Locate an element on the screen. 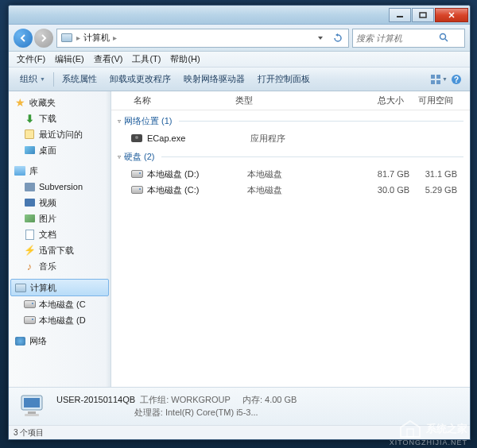 The height and width of the screenshot is (448, 477). dropdown-button is located at coordinates (320, 38).